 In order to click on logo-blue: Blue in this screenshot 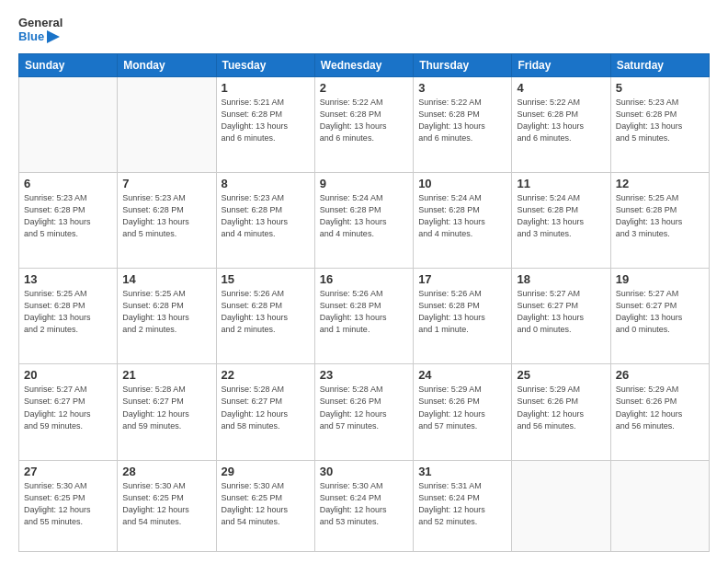, I will do `click(40, 37)`.